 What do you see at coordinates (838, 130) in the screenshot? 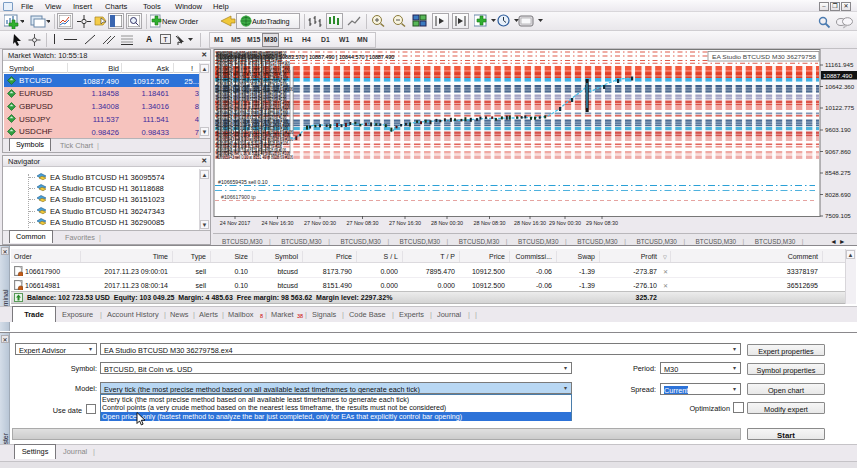
I see `svg-text: 9603.190` at bounding box center [838, 130].